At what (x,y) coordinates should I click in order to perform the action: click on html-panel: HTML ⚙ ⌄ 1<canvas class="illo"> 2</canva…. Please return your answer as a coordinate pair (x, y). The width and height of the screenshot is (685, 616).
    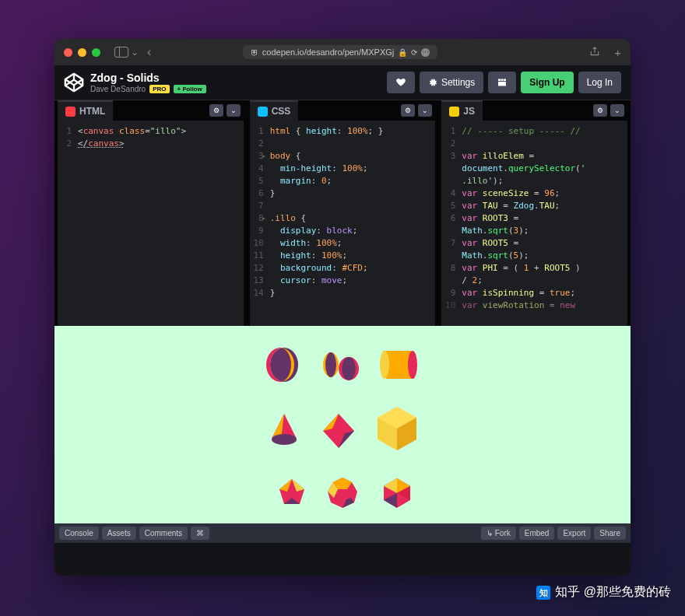
    Looking at the image, I should click on (151, 213).